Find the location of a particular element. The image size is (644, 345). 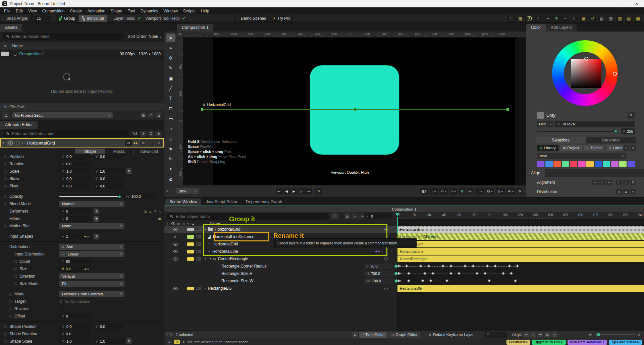

attr-field: X1.0 is located at coordinates (75, 341).